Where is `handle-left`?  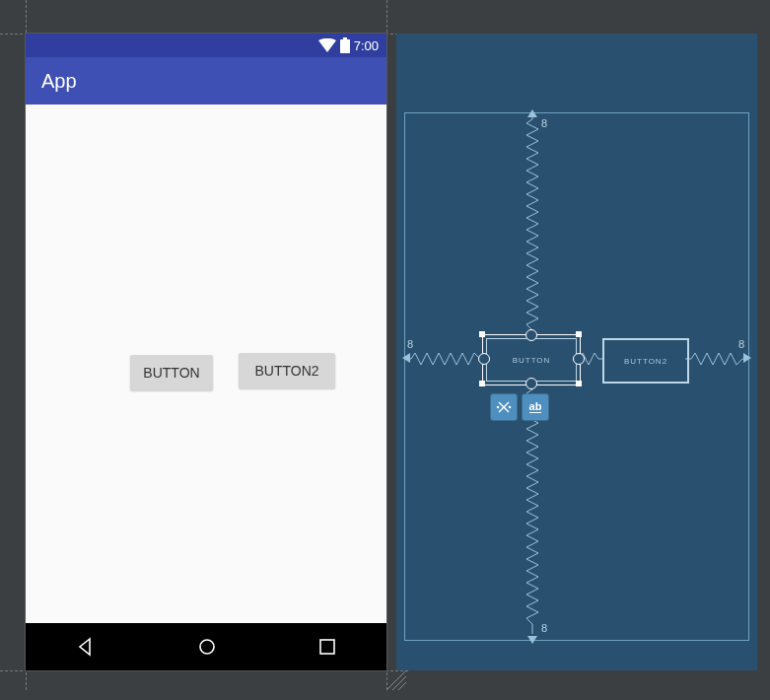 handle-left is located at coordinates (484, 359).